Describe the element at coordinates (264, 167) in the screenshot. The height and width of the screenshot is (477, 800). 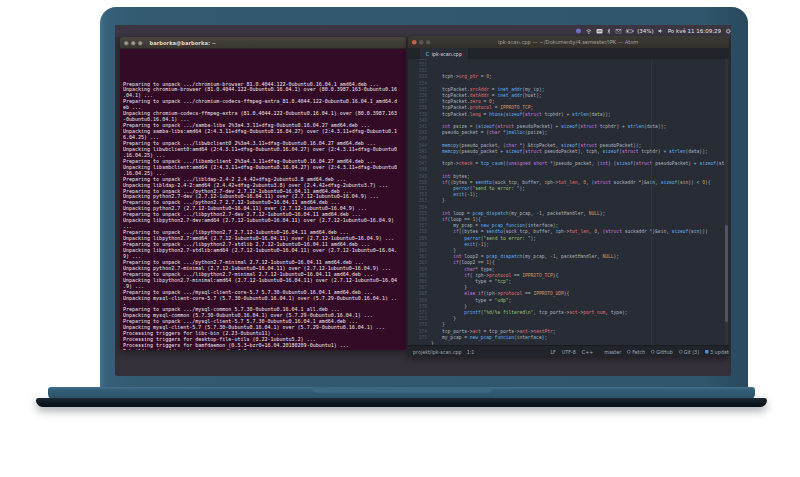
I see `terminal-line: Unpacking libsmbclient:amd64 (2:4.3.11+d…` at that location.